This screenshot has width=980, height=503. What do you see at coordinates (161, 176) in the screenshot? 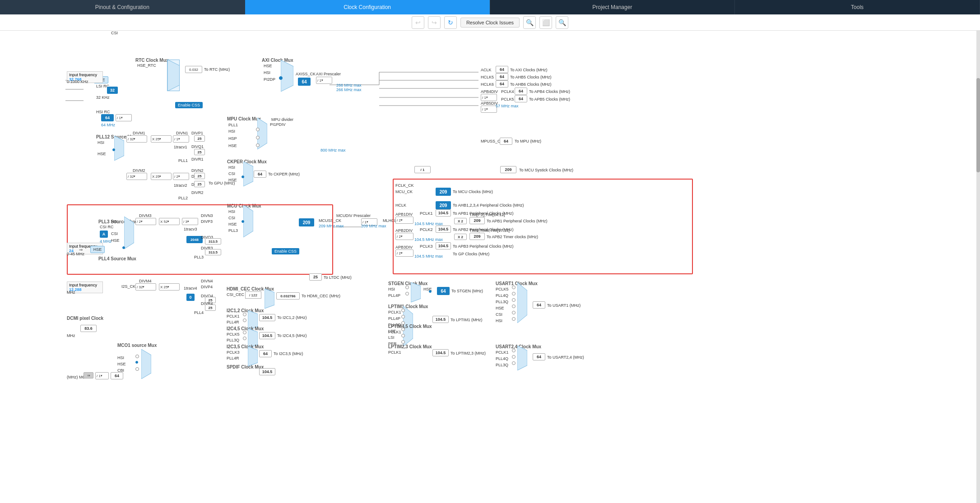
I see `x25-select-2: X 25` at bounding box center [161, 176].